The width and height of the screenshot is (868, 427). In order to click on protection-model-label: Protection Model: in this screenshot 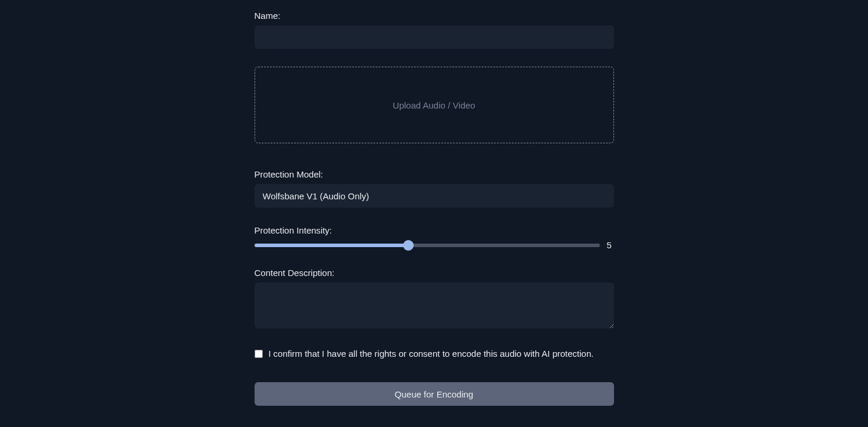, I will do `click(434, 175)`.